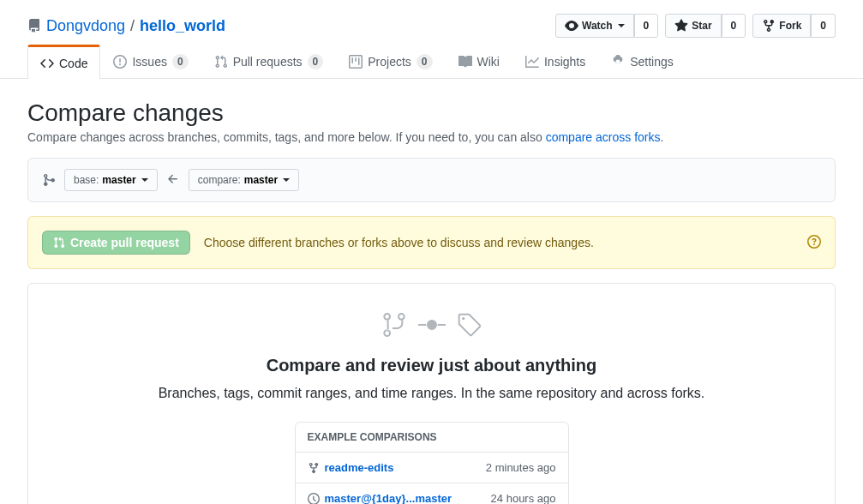 This screenshot has height=504, width=863. I want to click on repo-icon, so click(34, 26).